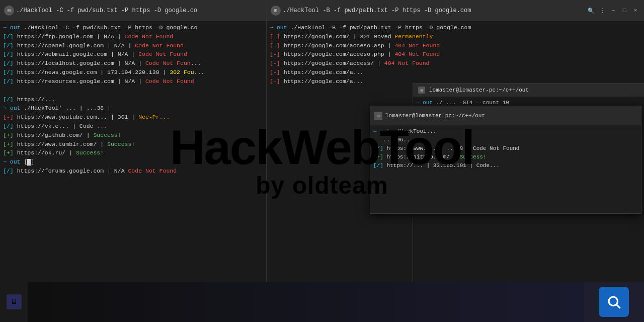  What do you see at coordinates (455, 54) in the screenshot?
I see `r-line-4: [-] https://google.com/acceso.php | 404 …` at bounding box center [455, 54].